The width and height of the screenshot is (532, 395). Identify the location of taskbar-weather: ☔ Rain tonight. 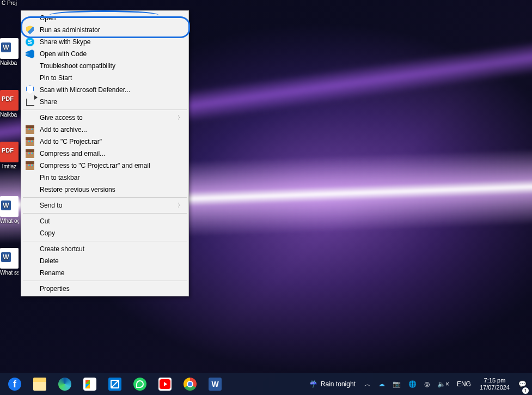
(332, 384).